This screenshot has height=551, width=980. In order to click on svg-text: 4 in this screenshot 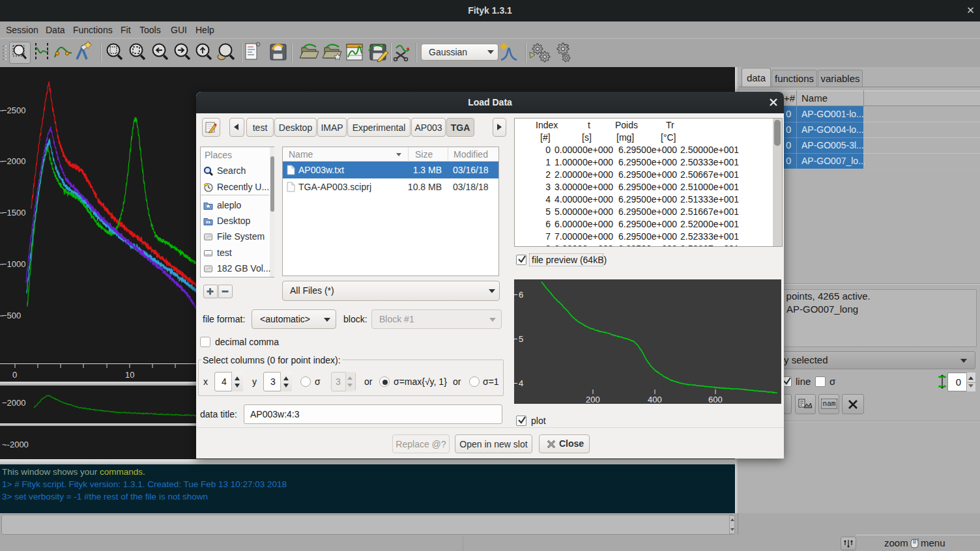, I will do `click(521, 383)`.